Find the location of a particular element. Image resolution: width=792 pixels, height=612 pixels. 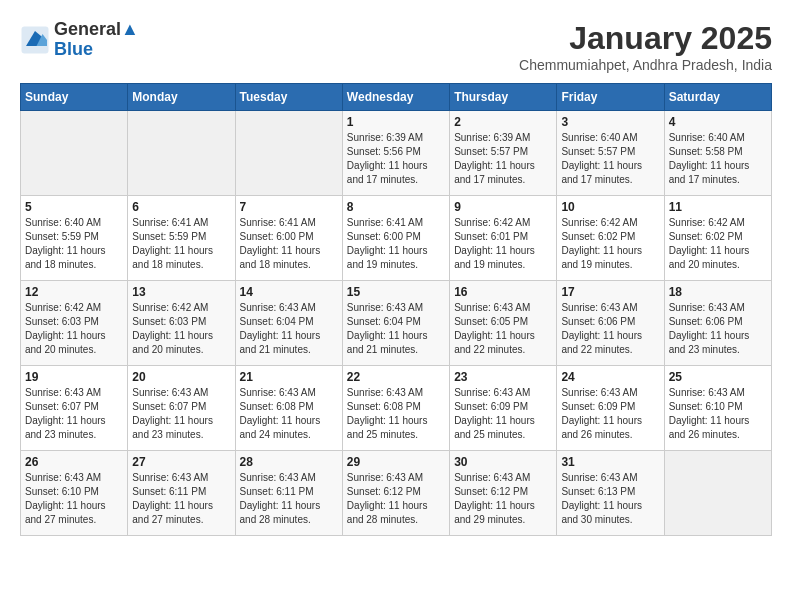

calendar-cell: 8Sunrise: 6:41 AM Sunset: 6:00 PM Daylig… is located at coordinates (396, 238).